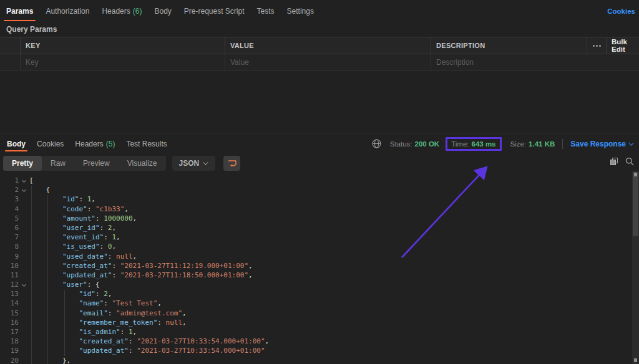  Describe the element at coordinates (334, 228) in the screenshot. I see `code-text: "user_id": 2,` at that location.